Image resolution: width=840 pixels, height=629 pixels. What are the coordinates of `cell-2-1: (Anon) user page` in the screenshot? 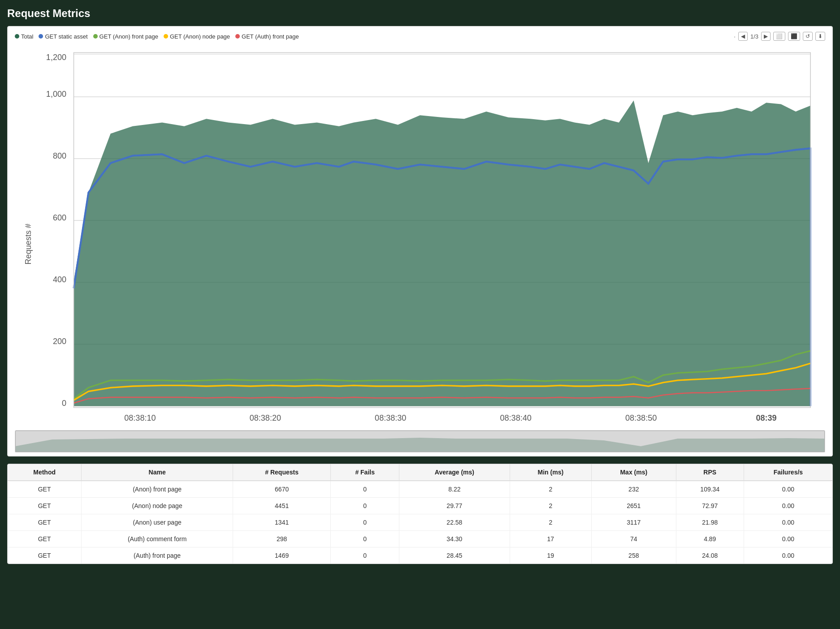 It's located at (157, 522).